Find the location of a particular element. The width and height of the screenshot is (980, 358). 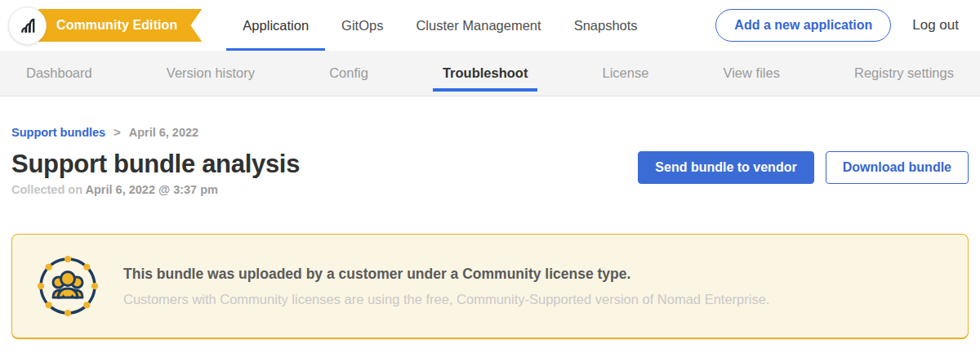

top-nav-item-cluster-management: Cluster Management is located at coordinates (479, 25).